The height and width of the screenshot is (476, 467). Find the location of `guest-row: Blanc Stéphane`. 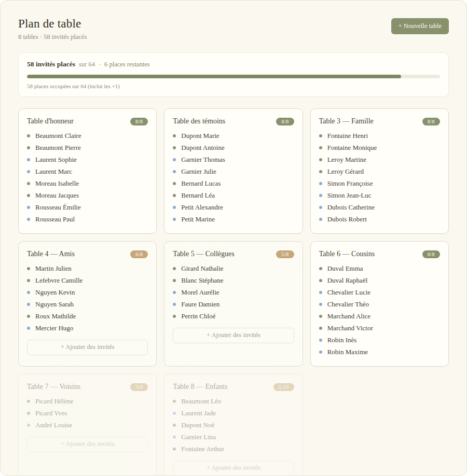

guest-row: Blanc Stéphane is located at coordinates (233, 280).